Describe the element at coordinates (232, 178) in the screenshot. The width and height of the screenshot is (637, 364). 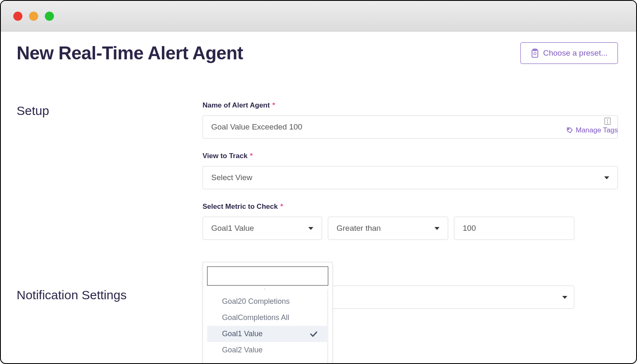
I see `view-select-value: Select View` at that location.